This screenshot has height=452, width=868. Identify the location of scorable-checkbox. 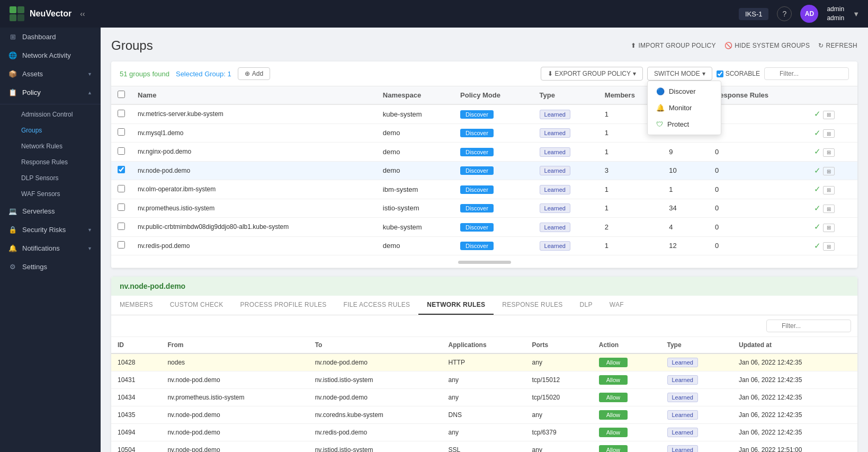
(720, 74).